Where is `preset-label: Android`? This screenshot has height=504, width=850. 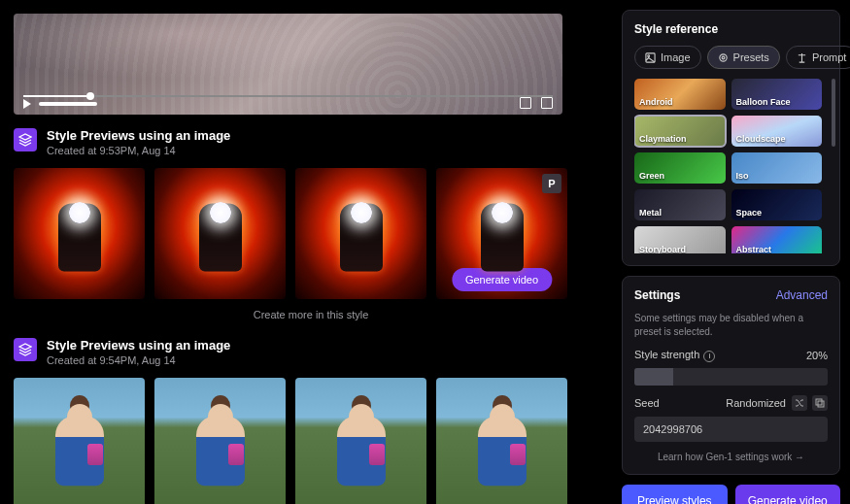
preset-label: Android is located at coordinates (657, 102).